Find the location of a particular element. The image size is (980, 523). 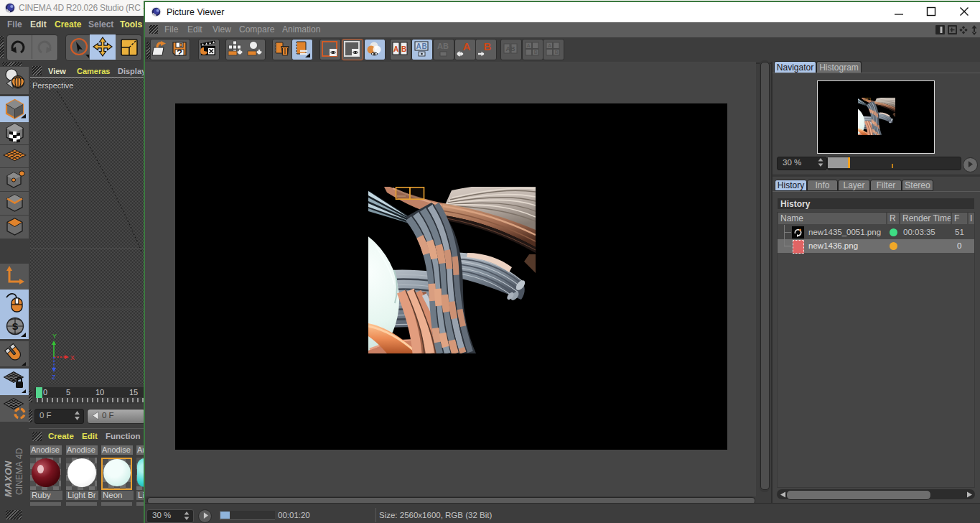

svg-text: Y is located at coordinates (55, 336).